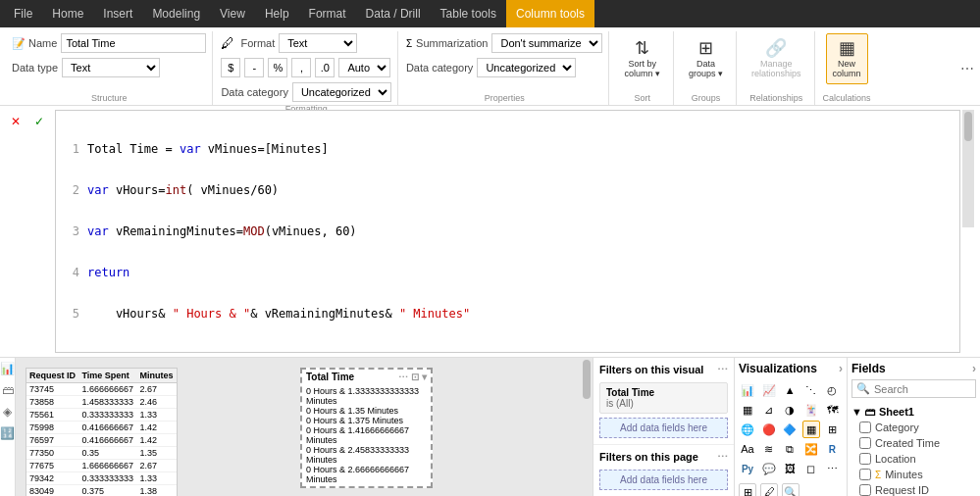  I want to click on field-item: Location, so click(918, 459).